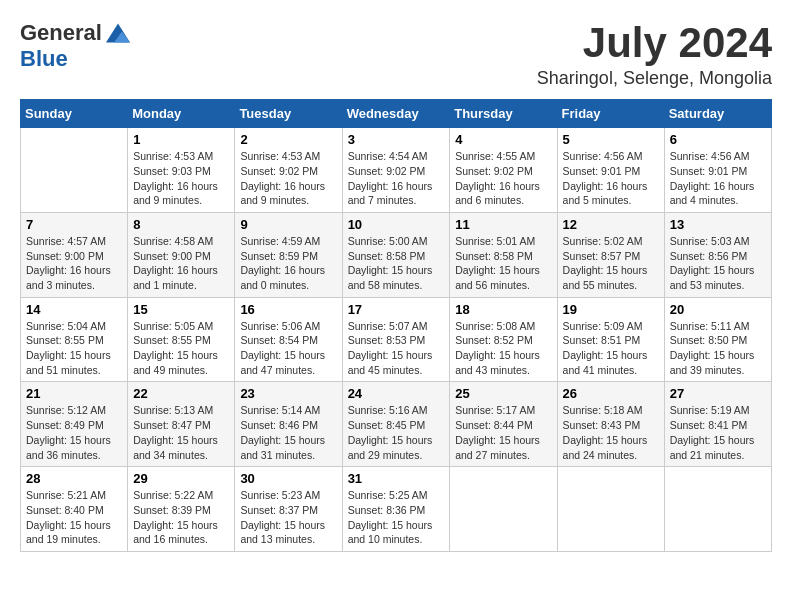 The width and height of the screenshot is (792, 612). I want to click on day-info: Sunrise: 4:57 AMSunset: 9:00 PMDaylight:…, so click(74, 264).